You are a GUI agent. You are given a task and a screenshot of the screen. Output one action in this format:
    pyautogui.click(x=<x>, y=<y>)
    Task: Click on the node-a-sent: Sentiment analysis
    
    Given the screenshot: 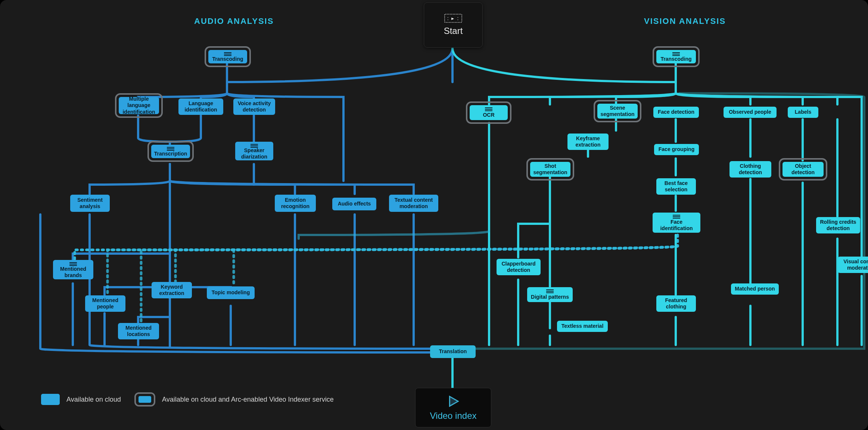 What is the action you would take?
    pyautogui.click(x=90, y=203)
    